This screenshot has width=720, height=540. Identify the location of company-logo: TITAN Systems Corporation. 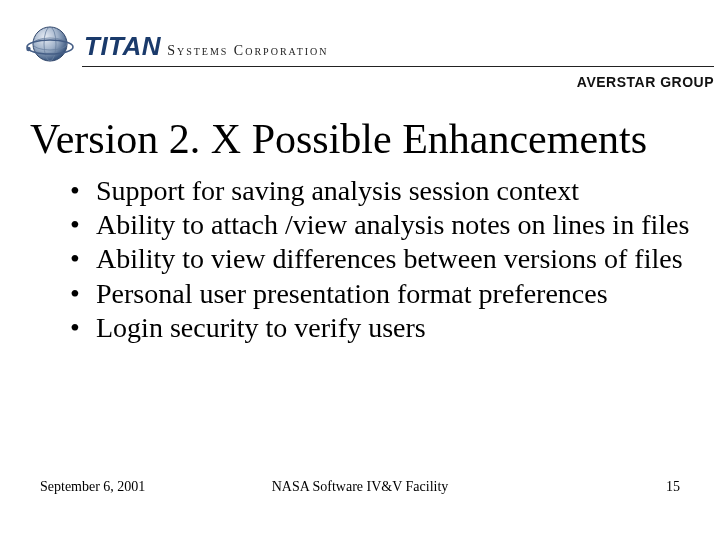
(178, 46).